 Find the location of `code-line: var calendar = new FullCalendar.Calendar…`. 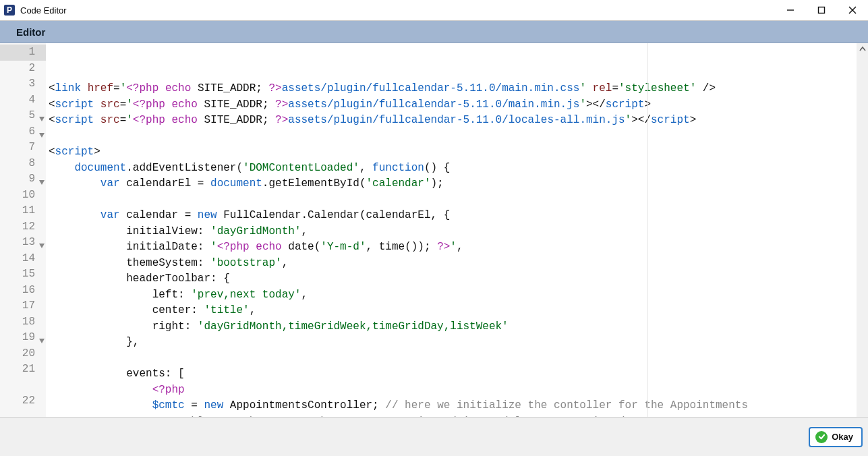

code-line: var calendar = new FullCalendar.Calendar… is located at coordinates (451, 216).